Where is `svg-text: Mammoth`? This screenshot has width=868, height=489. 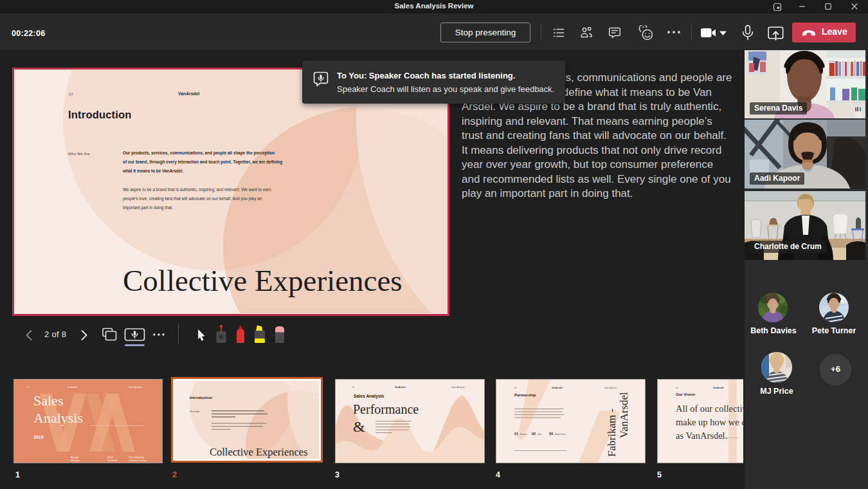 svg-text: Mammoth is located at coordinates (112, 461).